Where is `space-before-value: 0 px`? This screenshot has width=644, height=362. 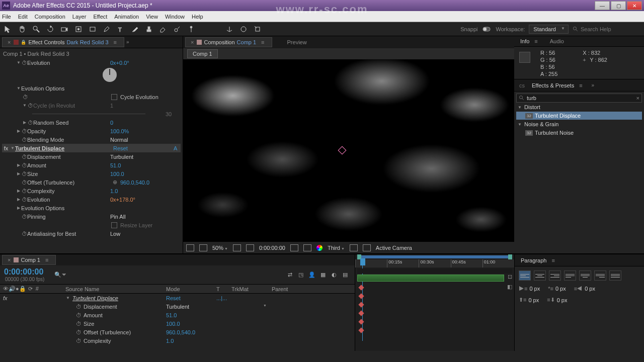 space-before-value: 0 px is located at coordinates (533, 300).